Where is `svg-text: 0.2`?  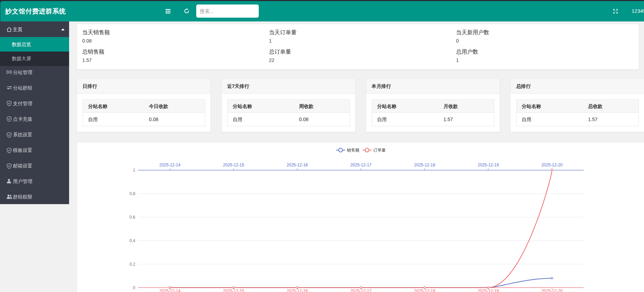 svg-text: 0.2 is located at coordinates (133, 264).